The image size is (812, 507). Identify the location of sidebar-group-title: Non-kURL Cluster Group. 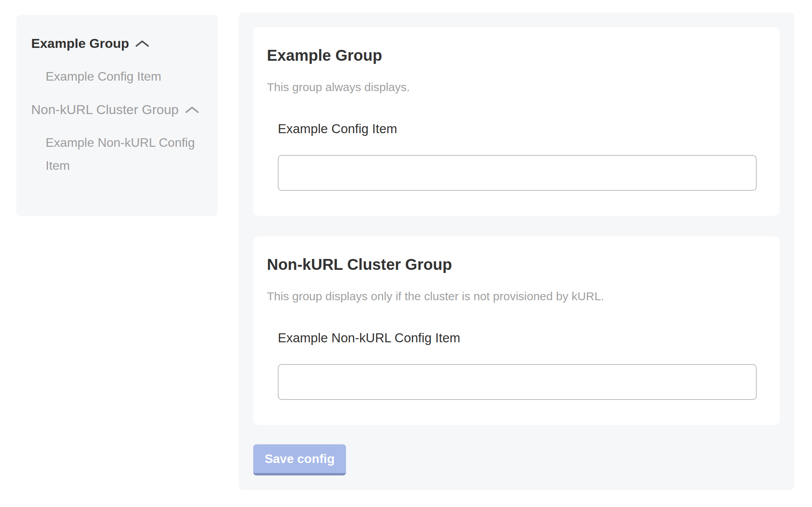
(105, 110).